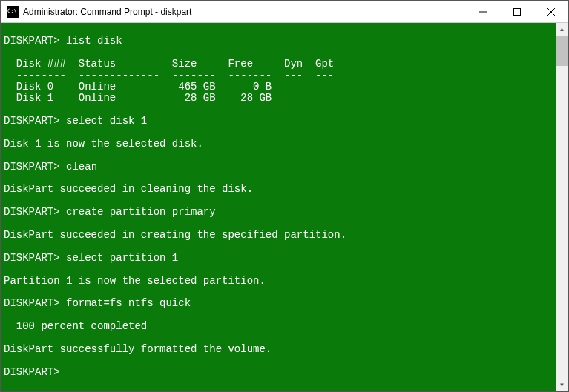 Image resolution: width=569 pixels, height=392 pixels. What do you see at coordinates (94, 41) in the screenshot?
I see `command-text: list disk` at bounding box center [94, 41].